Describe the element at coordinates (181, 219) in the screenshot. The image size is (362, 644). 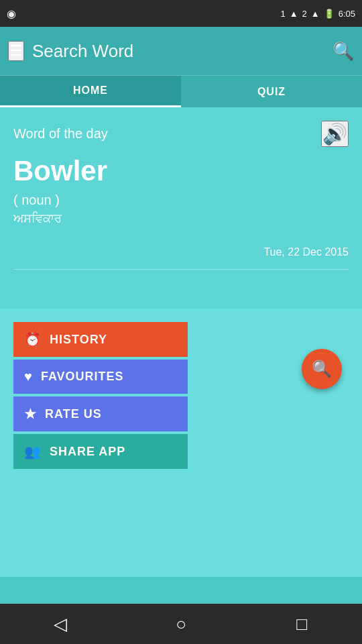
I see `word-translation: ਅਸਵਿਕਾਰ` at that location.